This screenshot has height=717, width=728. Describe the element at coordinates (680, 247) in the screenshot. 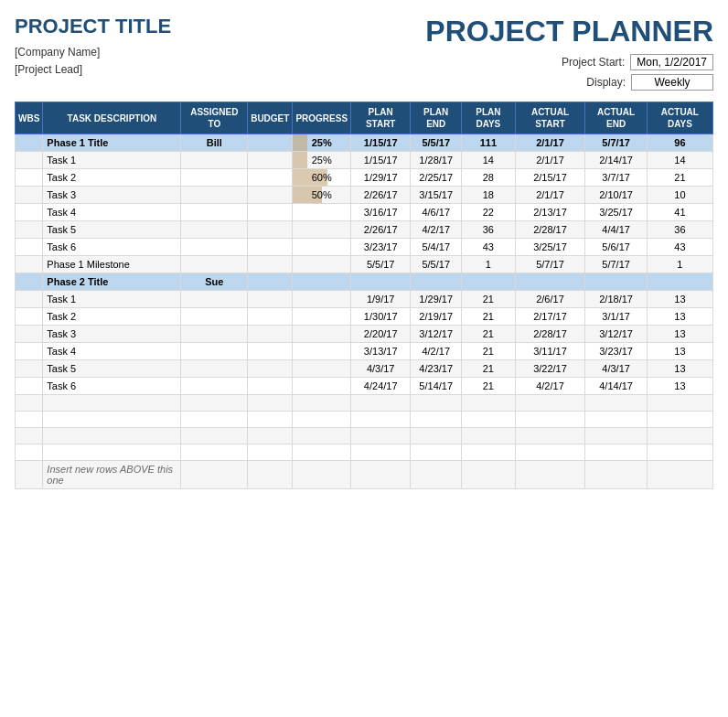

I see `cell-actual-days: 43` at that location.